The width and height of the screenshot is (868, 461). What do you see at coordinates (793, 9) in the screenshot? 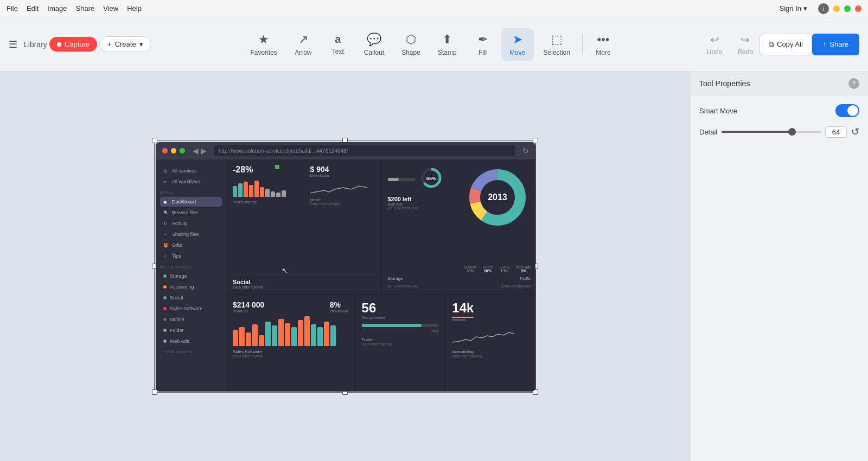
I see `sign-in-button: Sign In ▾` at bounding box center [793, 9].